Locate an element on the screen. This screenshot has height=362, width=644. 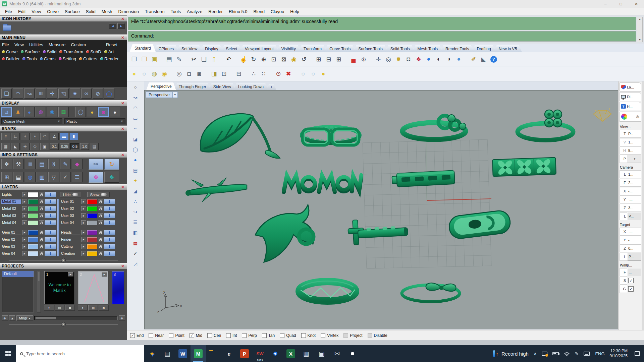
flow-icon: ≋ is located at coordinates (41, 94).